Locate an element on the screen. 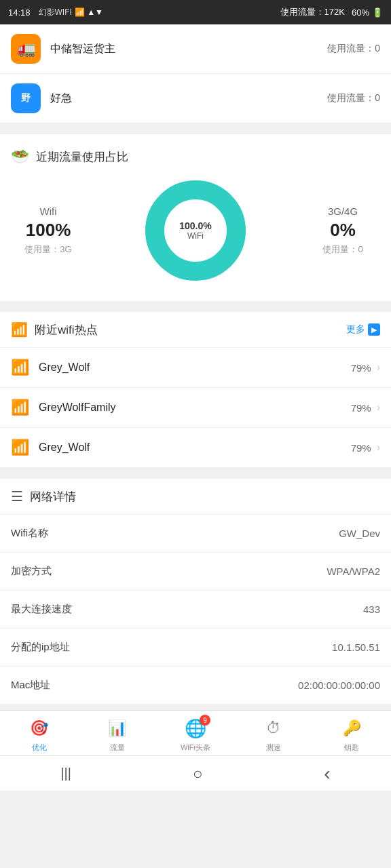 Image resolution: width=391 pixels, height=868 pixels. donut-wifi-usage: 使用量：3G is located at coordinates (48, 250).